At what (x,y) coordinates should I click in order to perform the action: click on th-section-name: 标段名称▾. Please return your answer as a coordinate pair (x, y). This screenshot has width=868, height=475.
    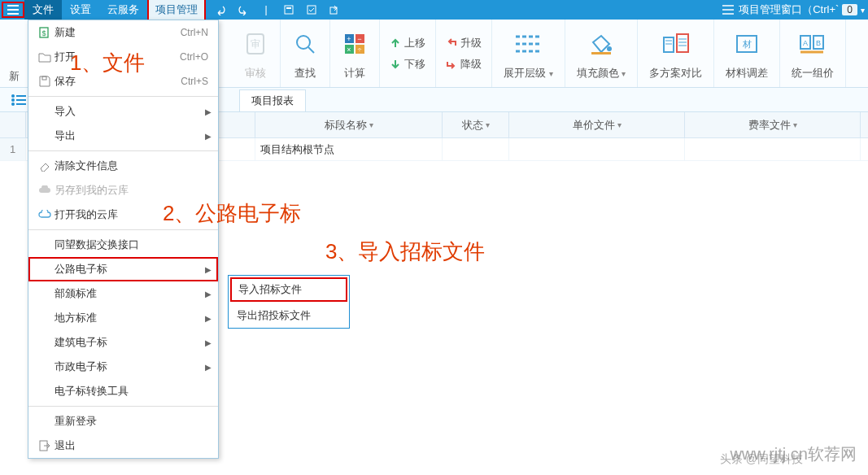
    Looking at the image, I should click on (349, 125).